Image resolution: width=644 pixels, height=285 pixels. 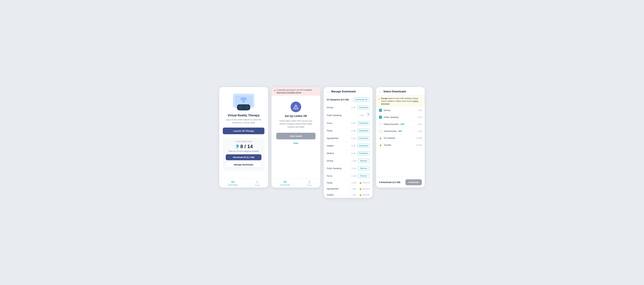 What do you see at coordinates (380, 145) in the screenshot?
I see `checkbox-locked-5: 🔒` at bounding box center [380, 145].